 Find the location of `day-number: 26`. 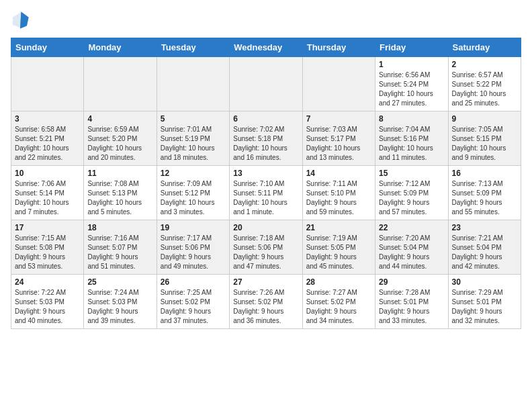

day-number: 26 is located at coordinates (193, 282).